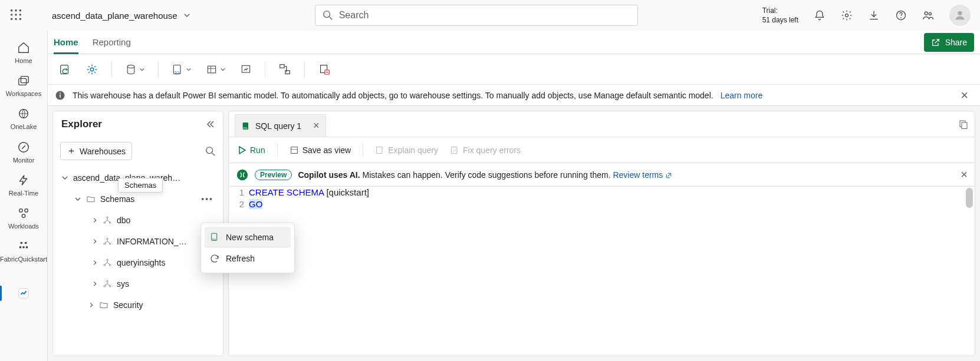 This screenshot has height=361, width=980. Describe the element at coordinates (960, 15) in the screenshot. I see `avatar` at that location.